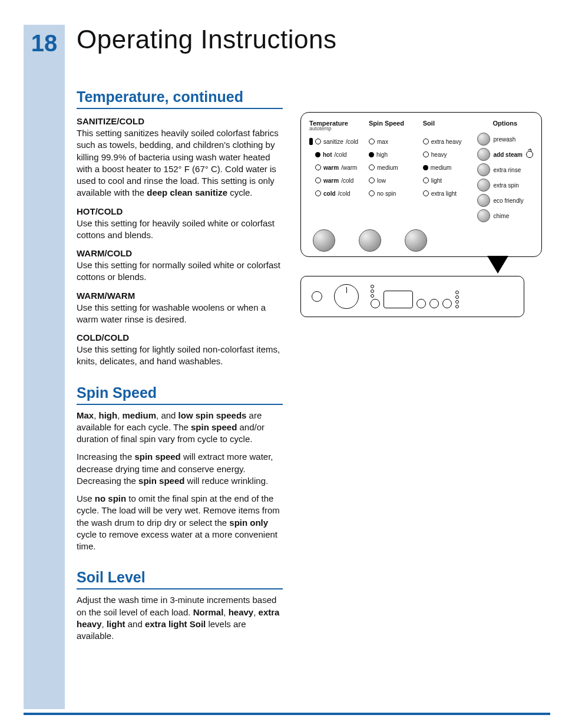 The height and width of the screenshot is (728, 562). I want to click on power-button-icon, so click(317, 297).